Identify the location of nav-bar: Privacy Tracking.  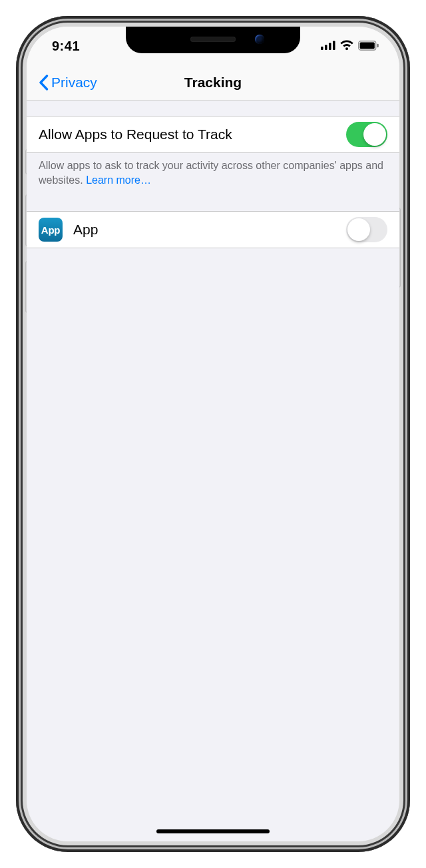
(213, 83).